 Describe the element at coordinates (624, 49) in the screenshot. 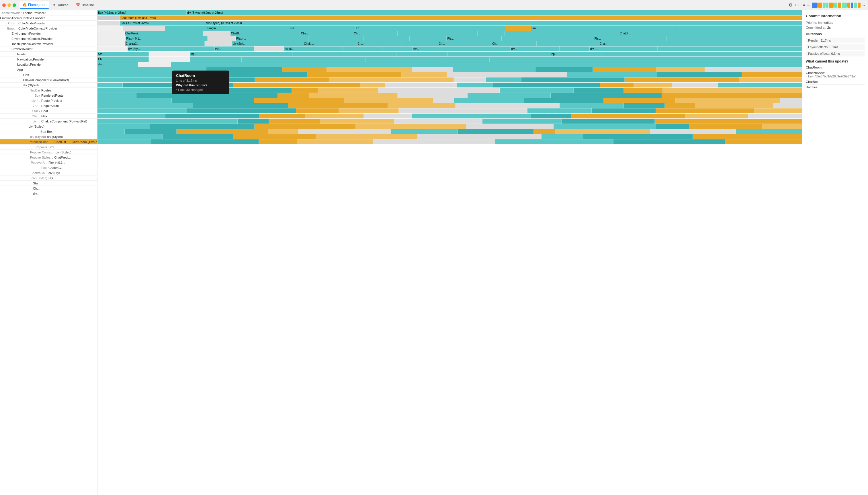

I see `flame-bar: div ...` at that location.